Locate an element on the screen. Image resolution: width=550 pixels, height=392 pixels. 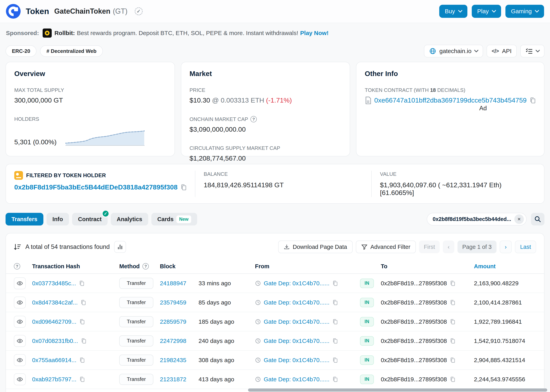
tab-contract: Contract ✓ is located at coordinates (90, 219).